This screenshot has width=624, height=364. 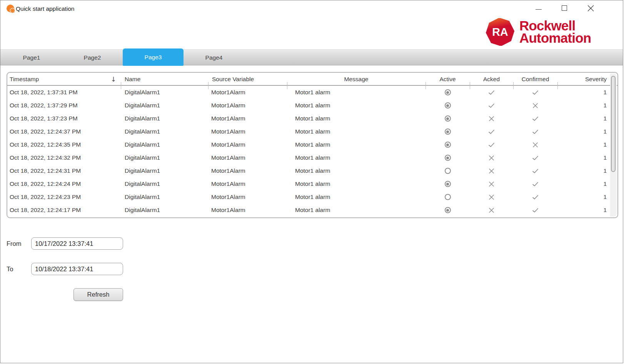 What do you see at coordinates (77, 269) in the screenshot?
I see `to-datetime-input` at bounding box center [77, 269].